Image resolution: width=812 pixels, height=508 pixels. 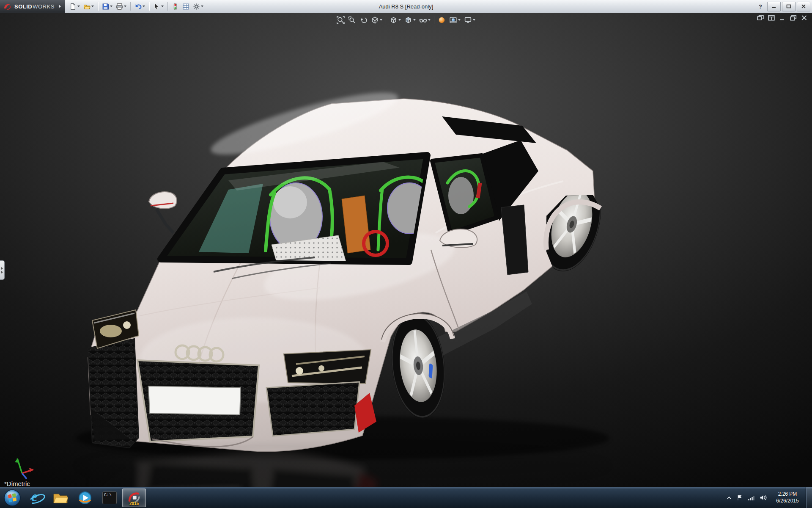 What do you see at coordinates (121, 6) in the screenshot?
I see `print-button` at bounding box center [121, 6].